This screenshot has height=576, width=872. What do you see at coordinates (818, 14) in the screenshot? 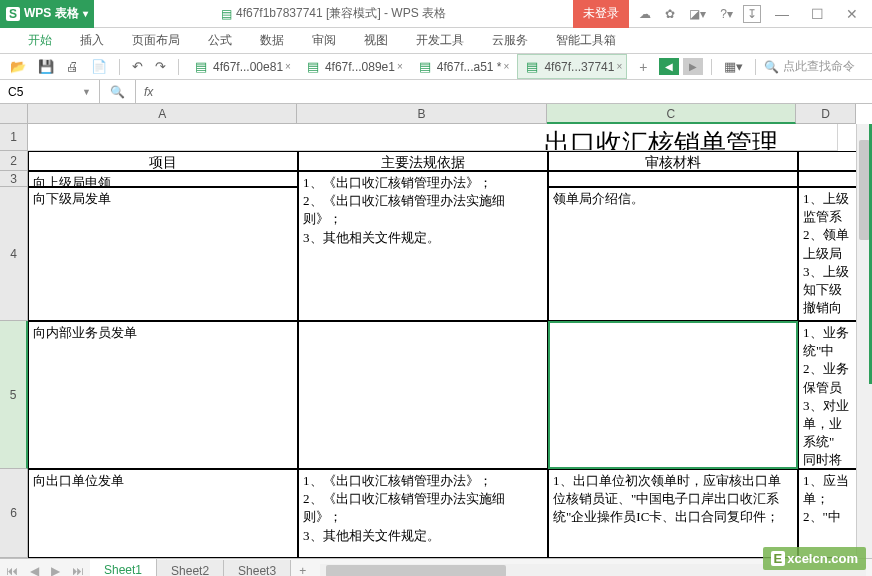
I see `maximize-button: ☐` at bounding box center [818, 14].